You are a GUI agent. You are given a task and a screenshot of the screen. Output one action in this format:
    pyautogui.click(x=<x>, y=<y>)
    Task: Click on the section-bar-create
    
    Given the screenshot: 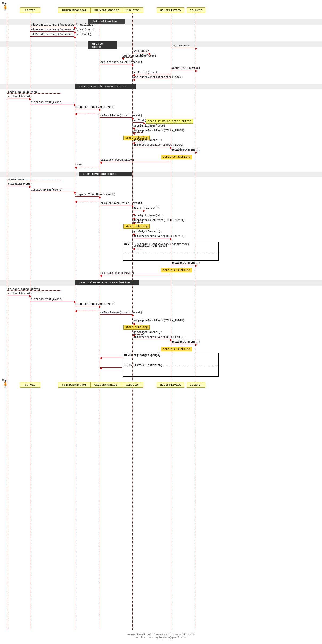 What is the action you would take?
    pyautogui.click(x=161, y=44)
    